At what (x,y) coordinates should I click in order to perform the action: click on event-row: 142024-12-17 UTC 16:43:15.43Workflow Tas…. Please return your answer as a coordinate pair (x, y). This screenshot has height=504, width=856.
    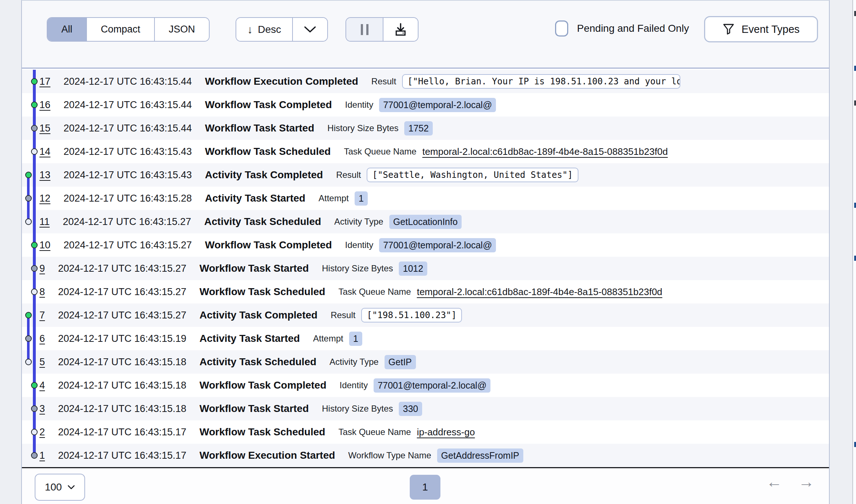
    Looking at the image, I should click on (425, 152).